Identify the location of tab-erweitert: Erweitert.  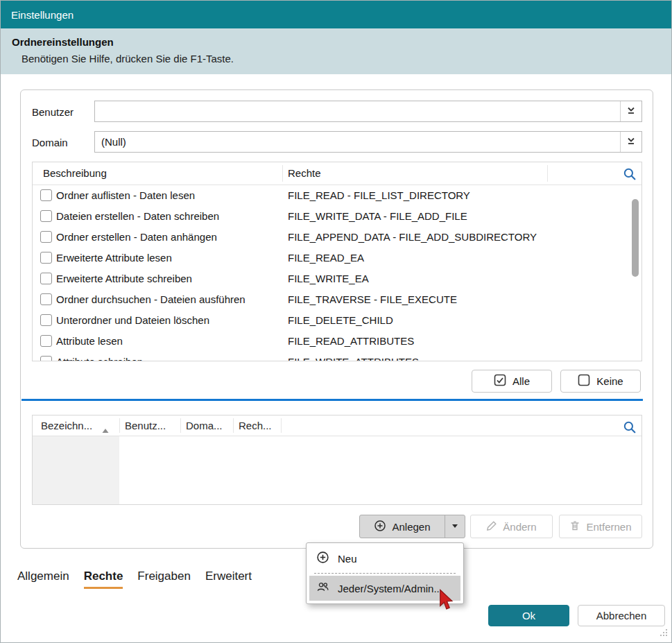
(229, 579).